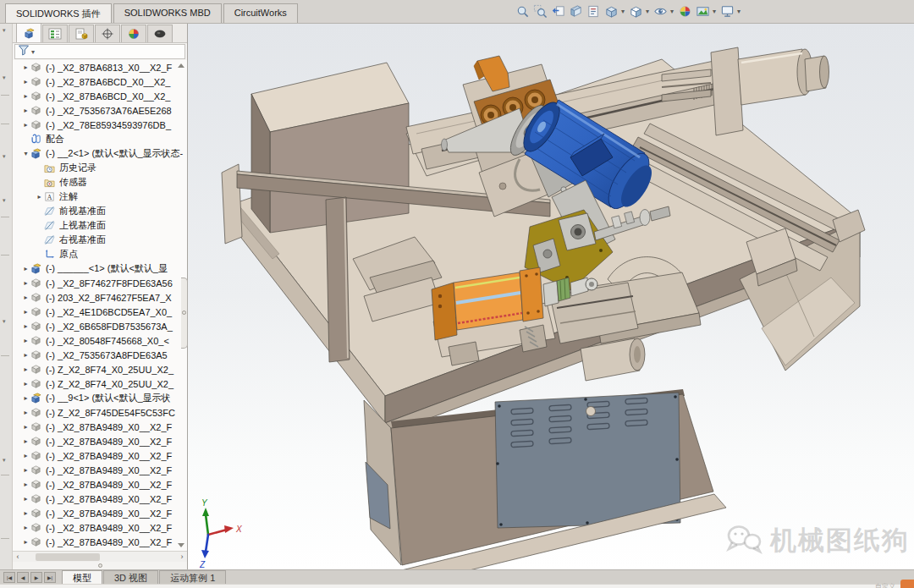 This screenshot has width=914, height=588. Describe the element at coordinates (36, 577) in the screenshot. I see `tab-nav-button-3: ▶` at that location.